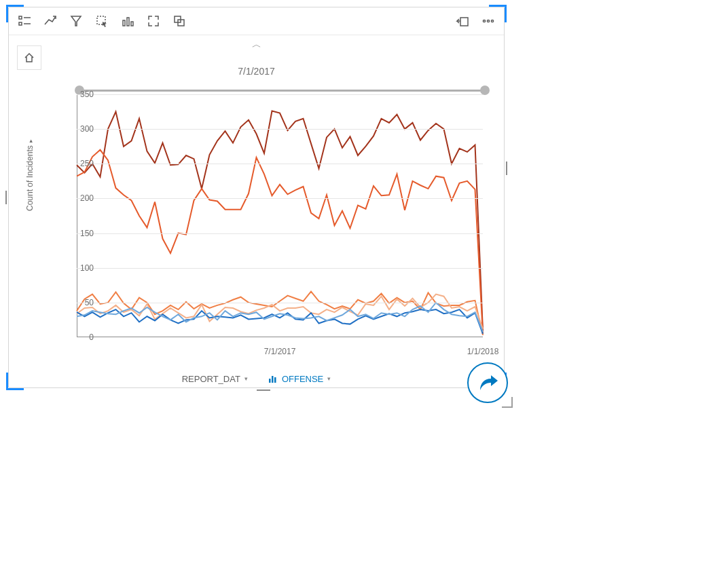  I want to click on y-tick-label: 150, so click(87, 233).